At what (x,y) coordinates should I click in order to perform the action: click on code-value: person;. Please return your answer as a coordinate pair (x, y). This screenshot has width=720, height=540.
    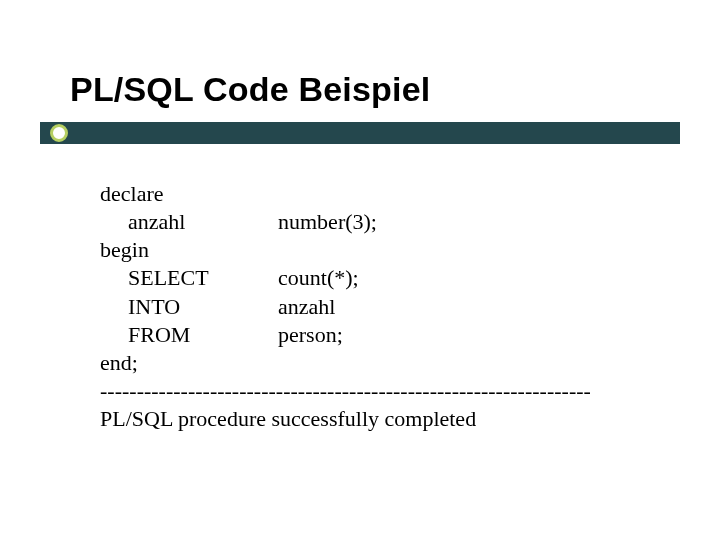
    Looking at the image, I should click on (310, 335).